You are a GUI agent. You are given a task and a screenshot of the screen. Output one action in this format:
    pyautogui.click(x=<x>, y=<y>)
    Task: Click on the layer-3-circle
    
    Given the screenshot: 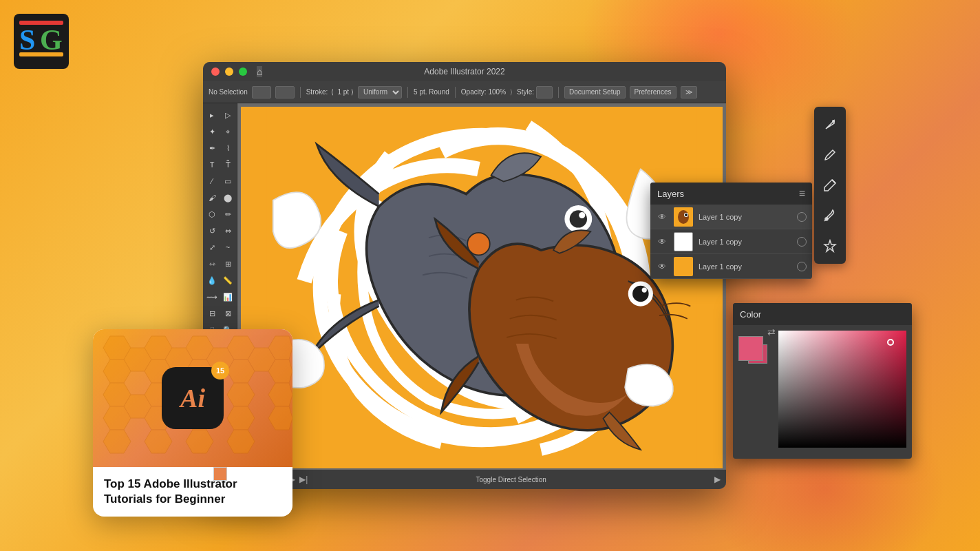 What is the action you would take?
    pyautogui.click(x=802, y=267)
    